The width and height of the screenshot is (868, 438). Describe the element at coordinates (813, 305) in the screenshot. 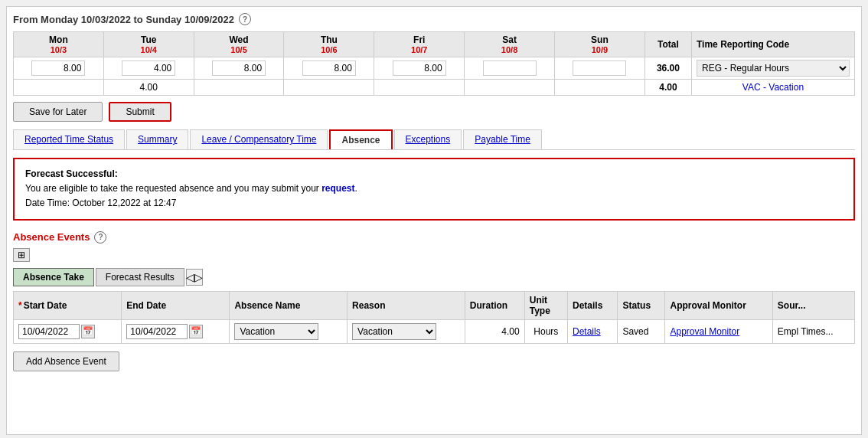

I see `col-source: Sour...` at that location.